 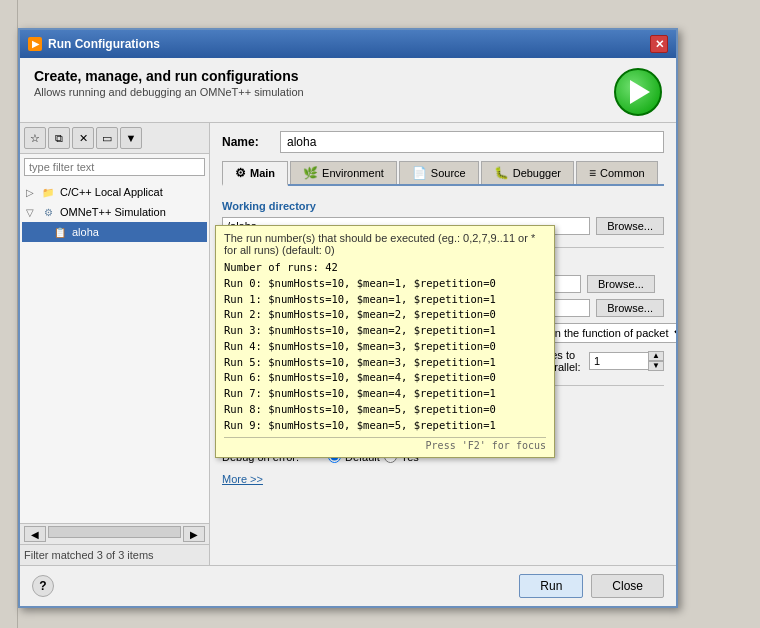 I want to click on horizontal-scrollbar, so click(x=114, y=532).